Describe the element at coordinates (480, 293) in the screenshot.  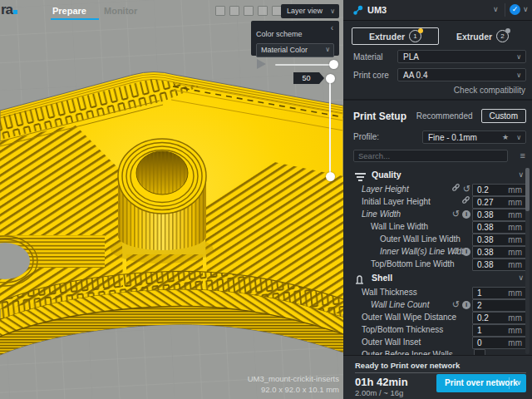
I see `setting-value: 1` at that location.